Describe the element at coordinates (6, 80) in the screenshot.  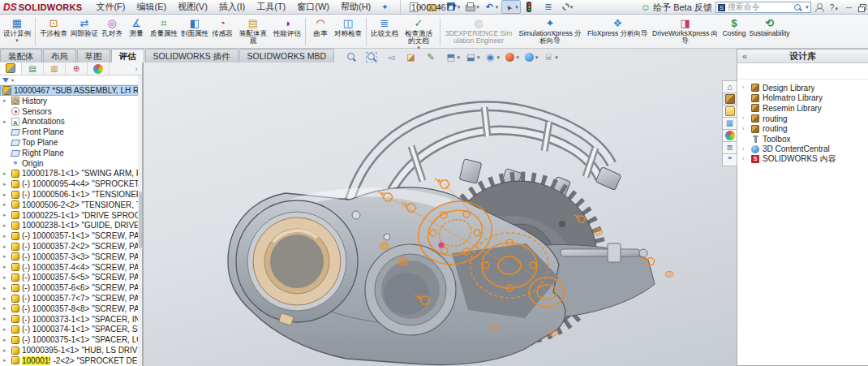
I see `filter-funnel-icon` at that location.